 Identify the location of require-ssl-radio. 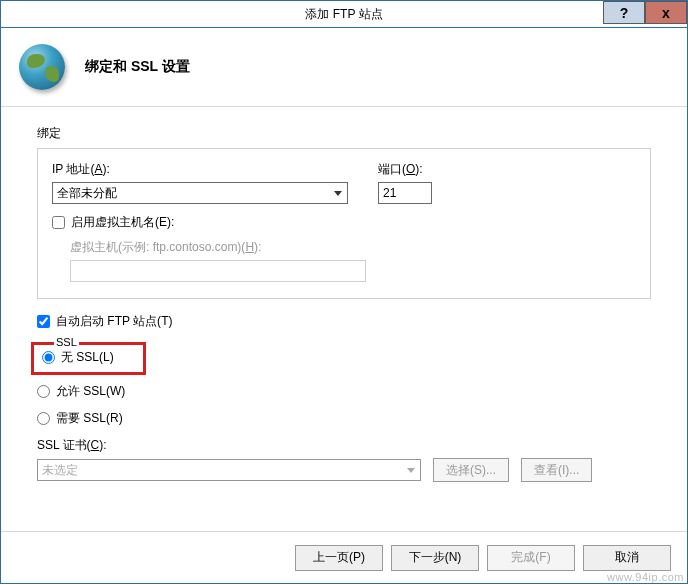
(44, 418).